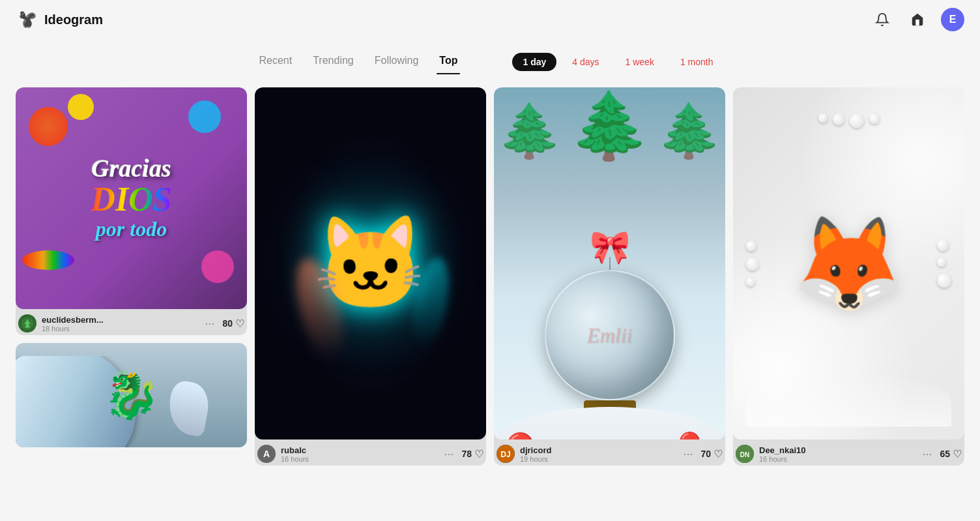  I want to click on user-time-rubalc: 16 hours, so click(295, 459).